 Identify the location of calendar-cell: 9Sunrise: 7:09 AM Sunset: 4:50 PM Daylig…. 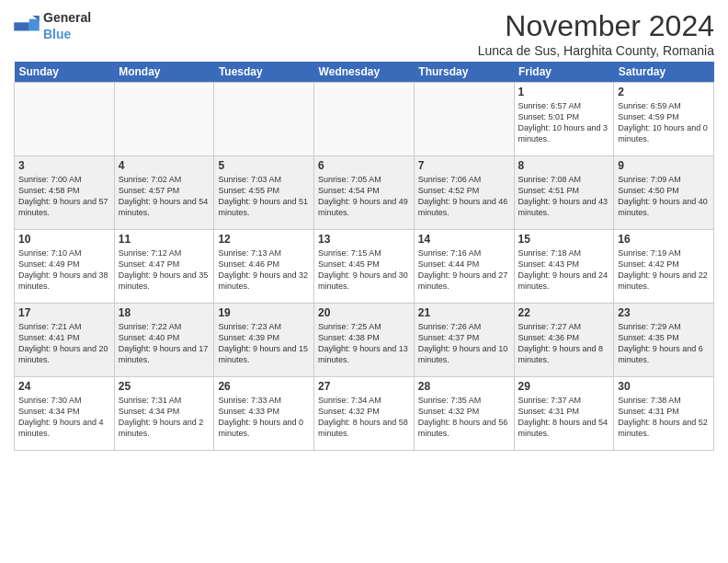
(664, 193).